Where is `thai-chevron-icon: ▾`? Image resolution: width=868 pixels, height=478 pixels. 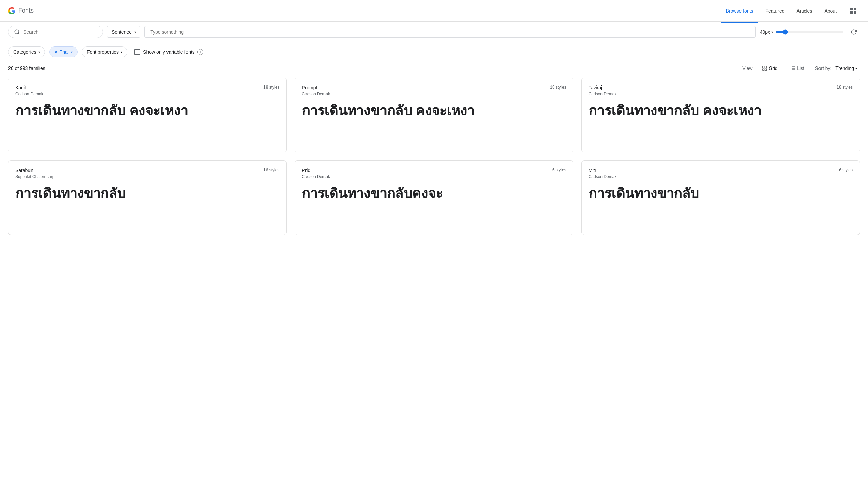 thai-chevron-icon: ▾ is located at coordinates (72, 52).